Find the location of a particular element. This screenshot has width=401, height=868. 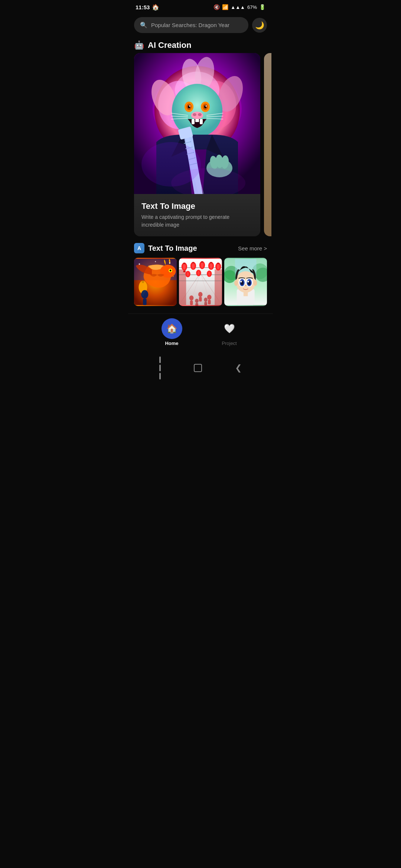

search-icon: 🔍 is located at coordinates (144, 25).